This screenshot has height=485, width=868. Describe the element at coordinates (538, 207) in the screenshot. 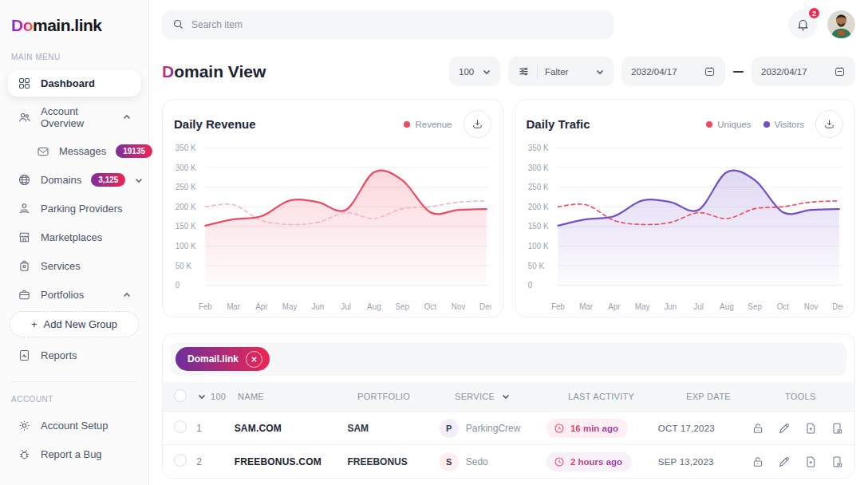

I see `svg-text: 200 K` at that location.